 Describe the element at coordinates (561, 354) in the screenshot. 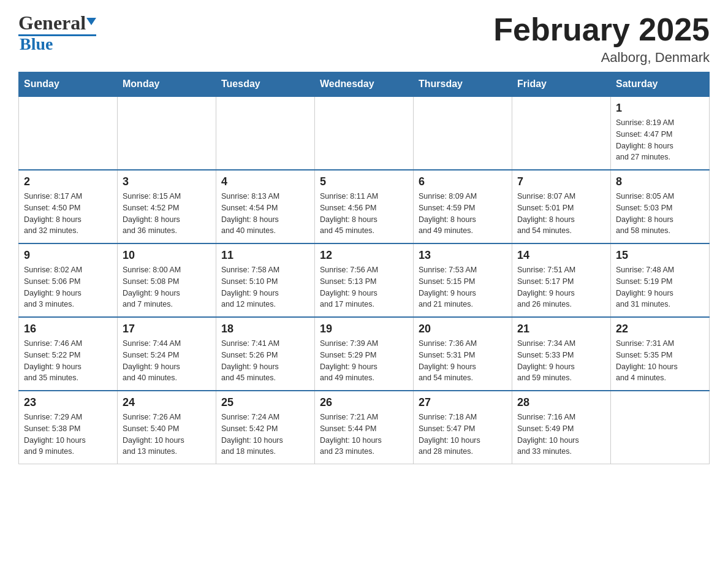

I see `calendar-cell: 21Sunrise: 7:34 AM Sunset: 5:33 PM Dayli…` at that location.